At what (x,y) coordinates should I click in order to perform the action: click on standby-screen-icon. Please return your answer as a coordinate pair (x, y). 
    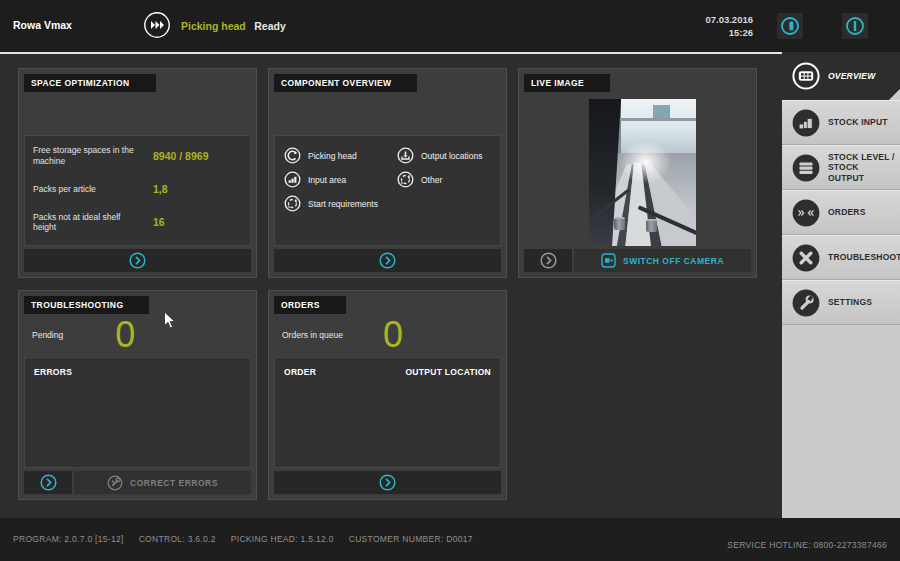
    Looking at the image, I should click on (790, 26).